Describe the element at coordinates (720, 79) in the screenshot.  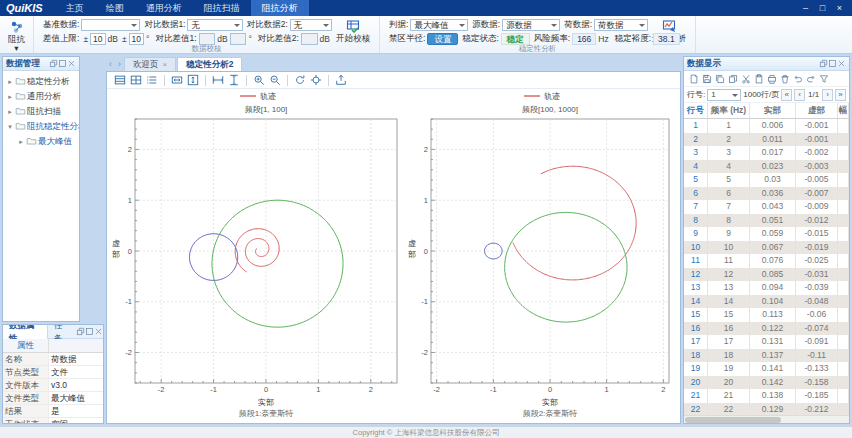
I see `save-all-icon` at that location.